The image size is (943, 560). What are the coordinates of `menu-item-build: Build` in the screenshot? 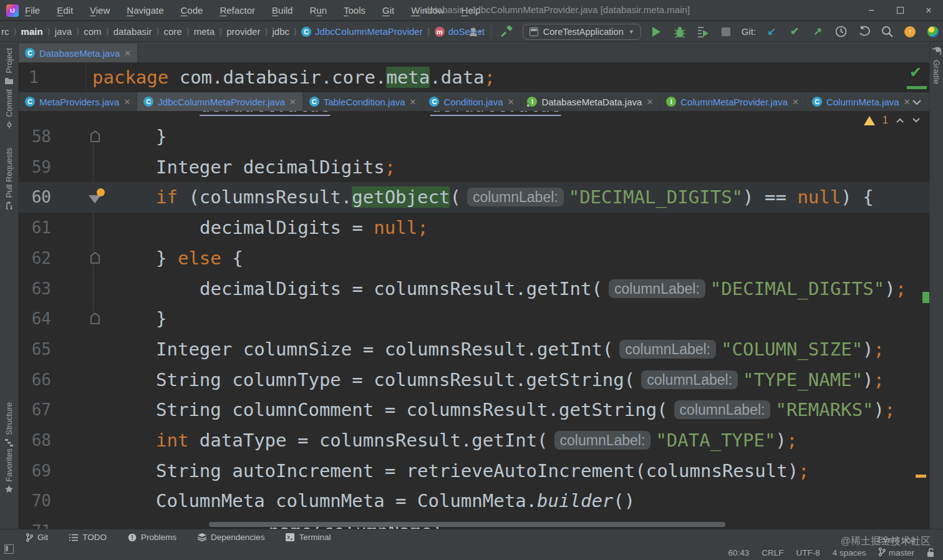 It's located at (282, 10).